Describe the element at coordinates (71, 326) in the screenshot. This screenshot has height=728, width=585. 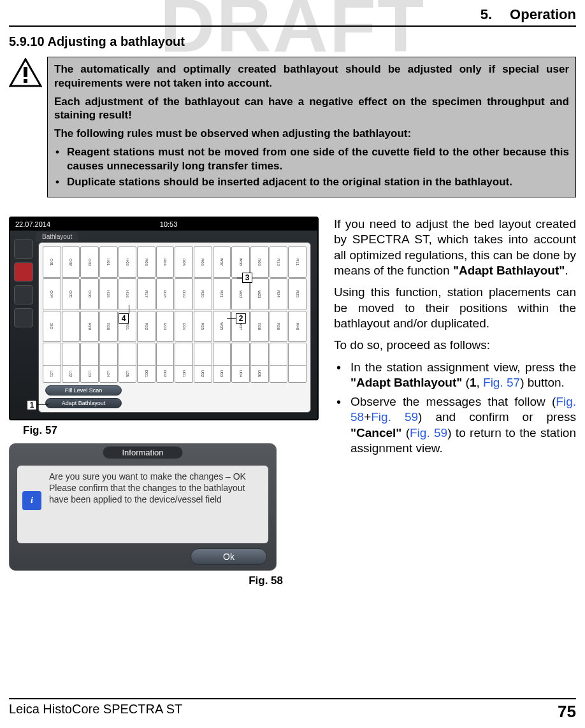
I see `grid-cell` at that location.